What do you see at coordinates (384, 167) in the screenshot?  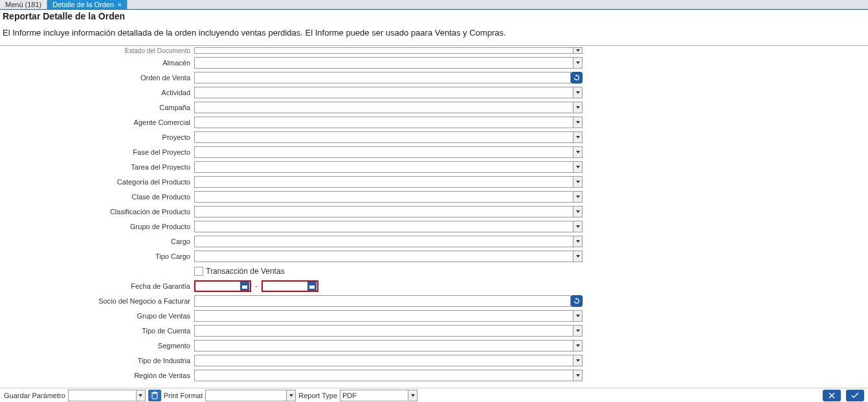 I see `input-tarea-proyecto` at bounding box center [384, 167].